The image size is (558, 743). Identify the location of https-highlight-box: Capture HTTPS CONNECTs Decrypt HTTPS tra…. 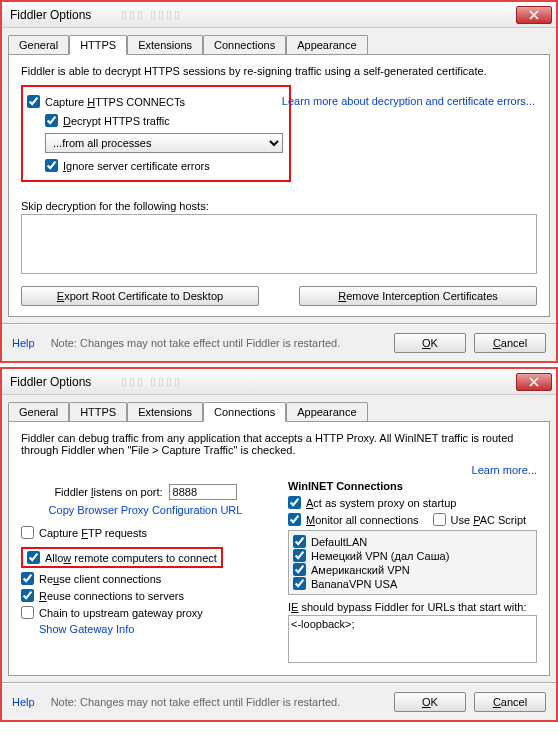
(156, 134).